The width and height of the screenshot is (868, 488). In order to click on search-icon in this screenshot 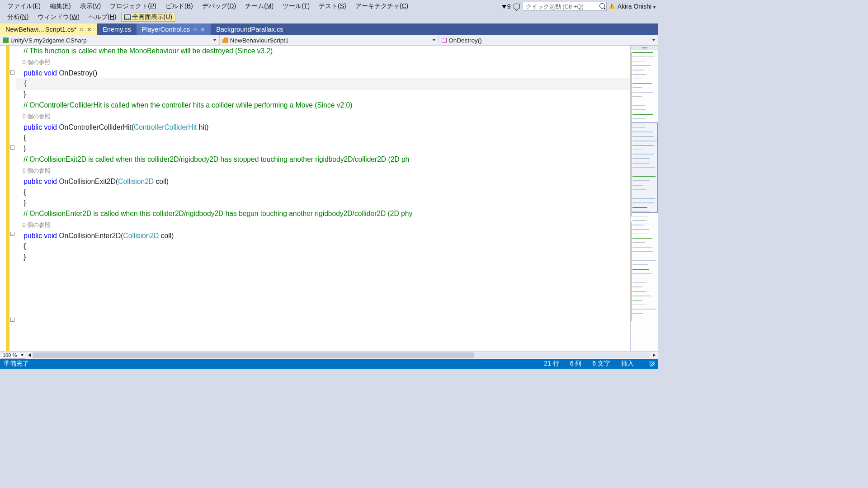, I will do `click(602, 6)`.